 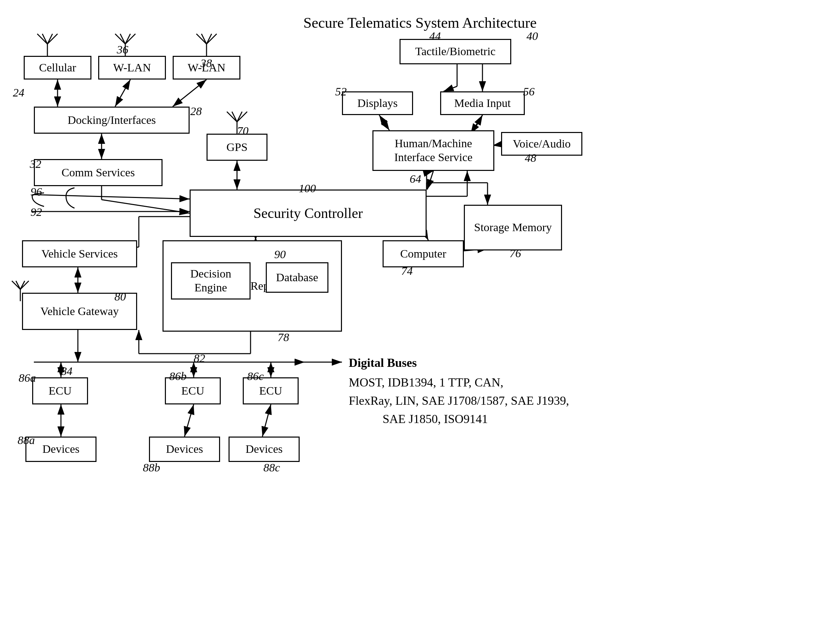 I want to click on box-cellular: Cellular, so click(x=57, y=68).